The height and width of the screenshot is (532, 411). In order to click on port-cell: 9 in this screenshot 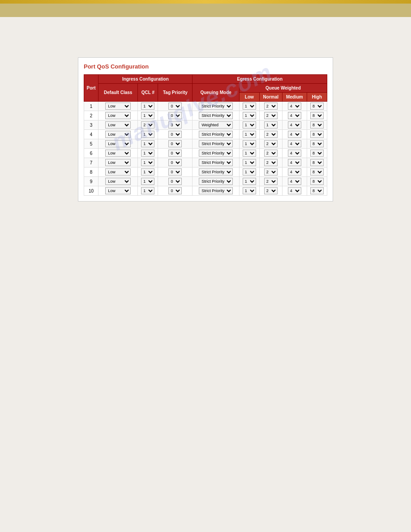, I will do `click(91, 182)`.